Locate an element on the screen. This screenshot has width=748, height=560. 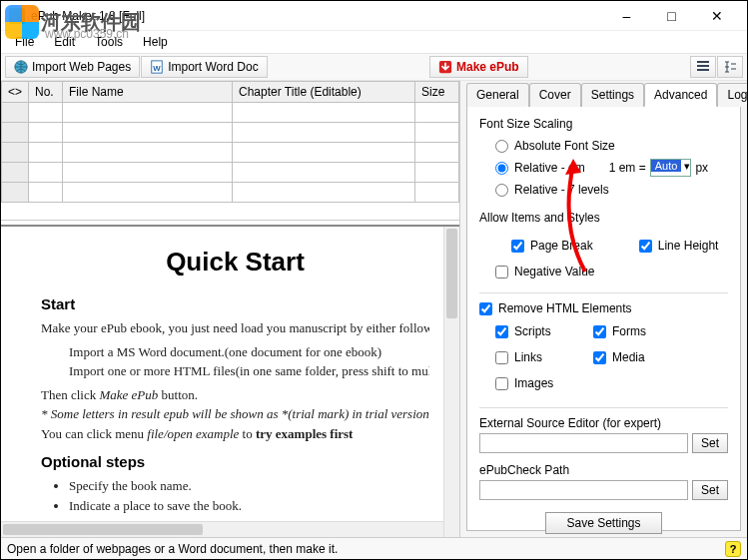
preview-li2: Import one or more HTML files(in one sam… is located at coordinates (250, 371).